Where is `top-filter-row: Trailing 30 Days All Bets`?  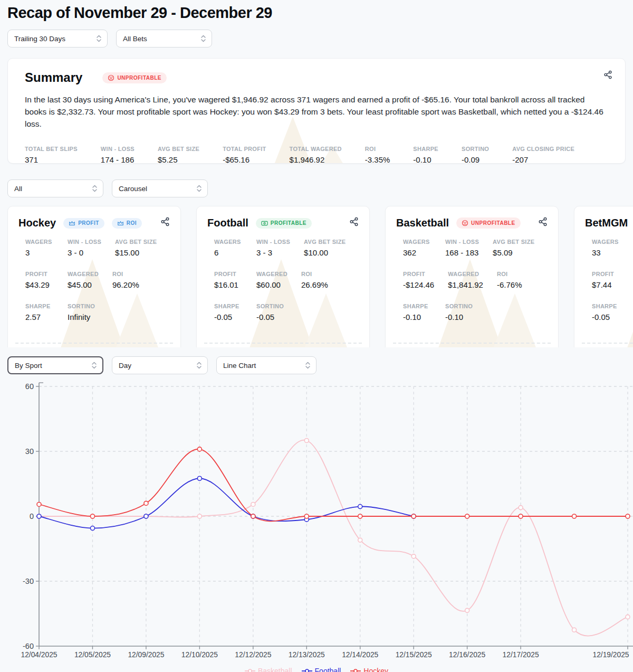 top-filter-row: Trailing 30 Days All Bets is located at coordinates (316, 39).